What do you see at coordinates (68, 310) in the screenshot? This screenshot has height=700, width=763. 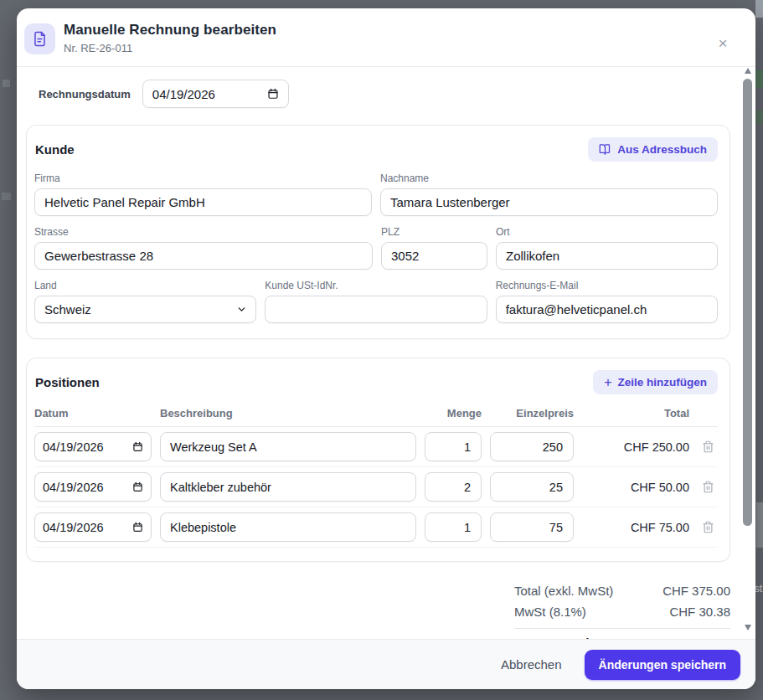 I see `land-selected-value: Schweiz` at bounding box center [68, 310].